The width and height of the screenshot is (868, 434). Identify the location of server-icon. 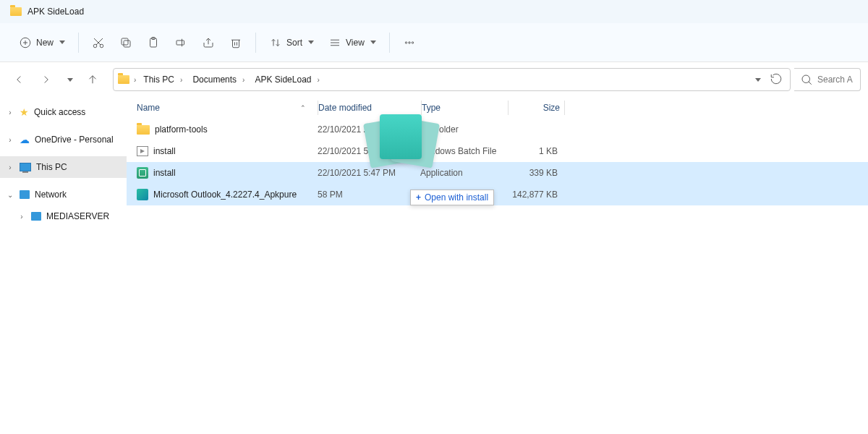
(36, 216).